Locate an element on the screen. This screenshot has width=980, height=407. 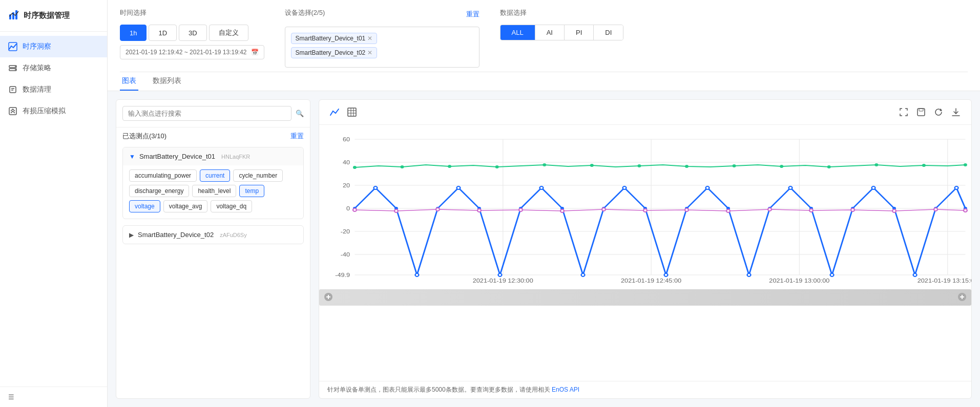
device-group-2-header: ▶ SmartBattery_Device_t02 zAFuD6Sy is located at coordinates (213, 234).